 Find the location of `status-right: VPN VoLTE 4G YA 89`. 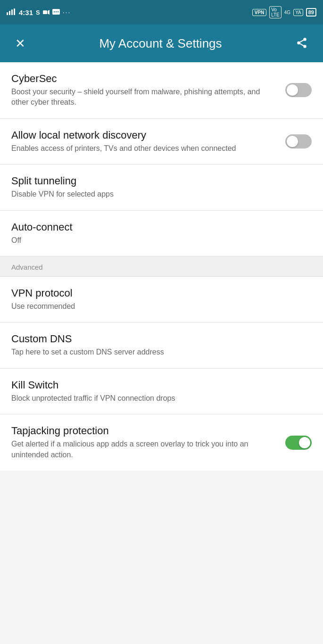

status-right: VPN VoLTE 4G YA 89 is located at coordinates (284, 12).